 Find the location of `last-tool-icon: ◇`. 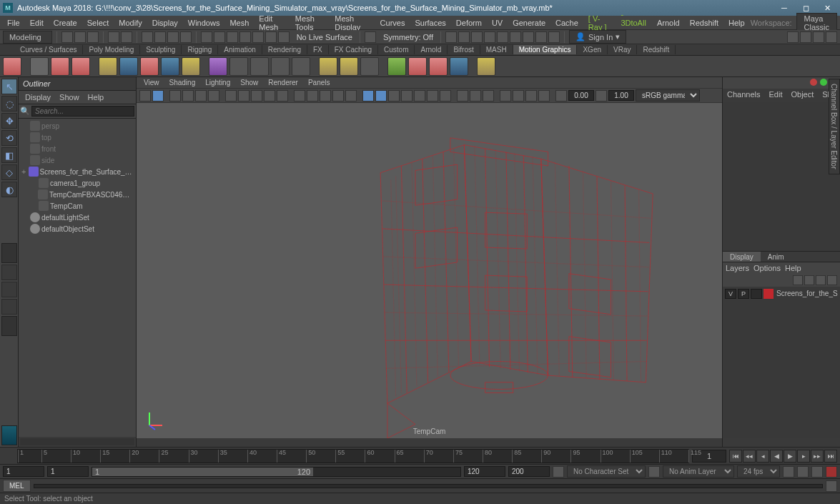

last-tool-icon: ◇ is located at coordinates (9, 172).